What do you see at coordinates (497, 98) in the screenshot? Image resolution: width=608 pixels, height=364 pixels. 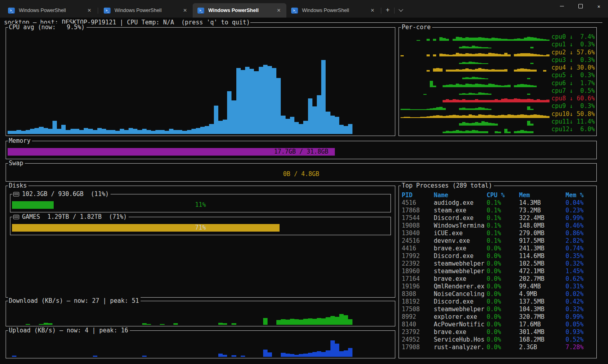 I see `core-row: cpu8 ↓ 60.6%` at bounding box center [497, 98].